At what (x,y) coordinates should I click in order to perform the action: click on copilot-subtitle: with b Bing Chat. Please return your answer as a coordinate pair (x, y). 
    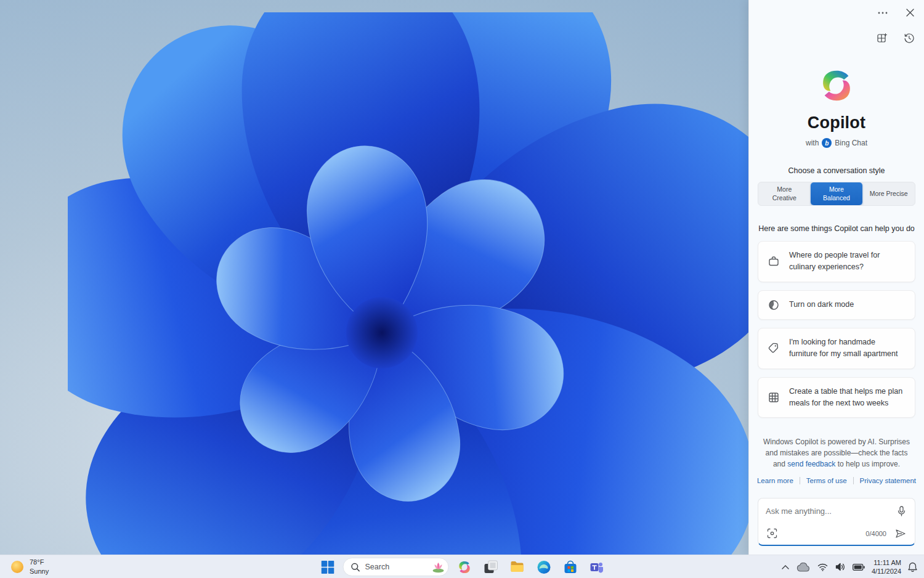
    Looking at the image, I should click on (837, 143).